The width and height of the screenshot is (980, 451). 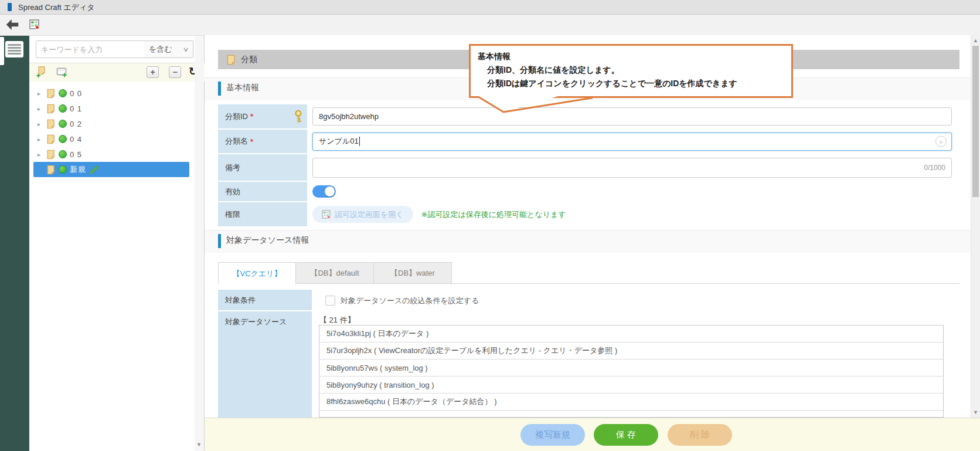 I want to click on tree-item: ▸ 0 4, so click(x=111, y=139).